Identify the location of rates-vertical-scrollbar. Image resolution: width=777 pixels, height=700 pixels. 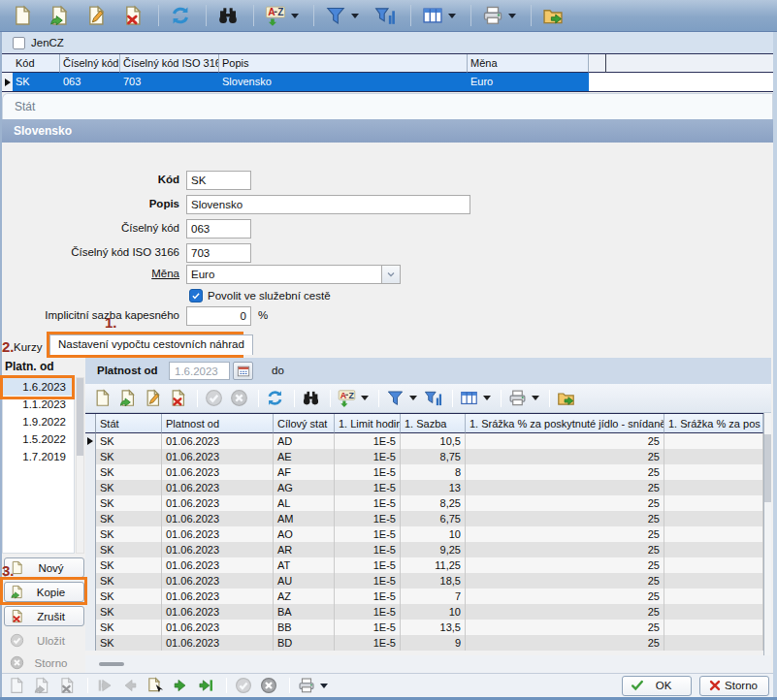
(767, 534).